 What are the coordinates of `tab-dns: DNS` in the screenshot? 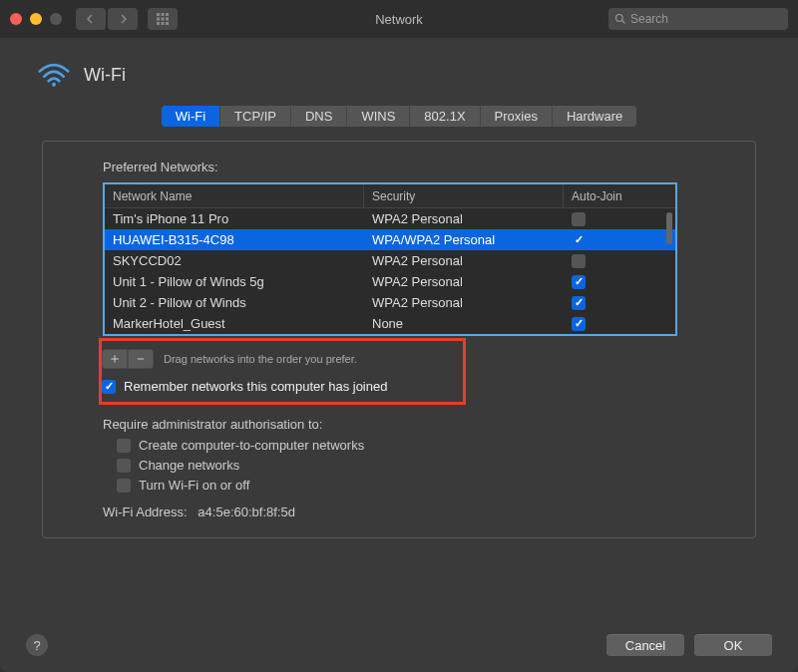 It's located at (319, 116).